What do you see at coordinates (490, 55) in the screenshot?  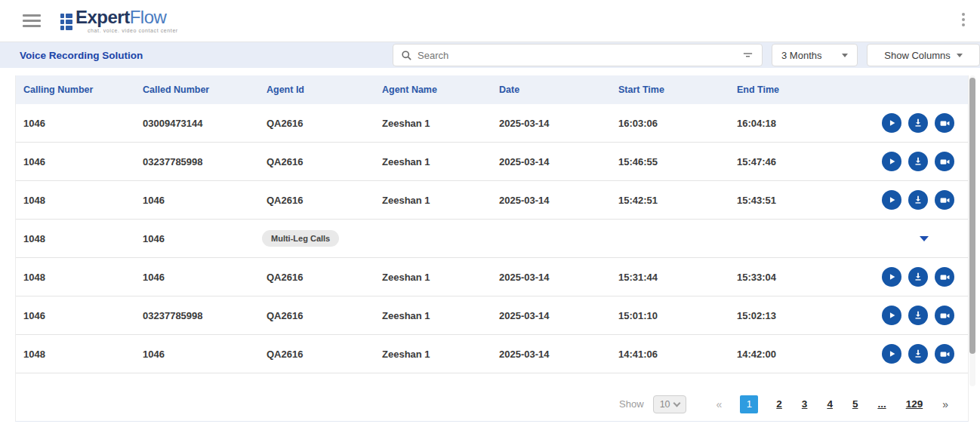 I see `toolbar: Voice Recording Solution 3 Months Show C…` at bounding box center [490, 55].